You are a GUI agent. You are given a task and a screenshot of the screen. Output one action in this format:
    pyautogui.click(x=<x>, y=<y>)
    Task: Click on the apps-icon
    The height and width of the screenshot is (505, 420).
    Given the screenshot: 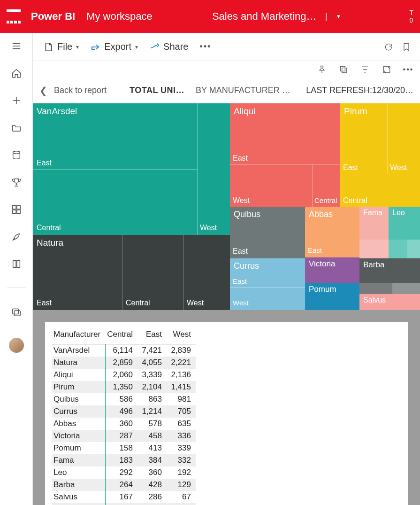 What is the action you would take?
    pyautogui.click(x=16, y=210)
    